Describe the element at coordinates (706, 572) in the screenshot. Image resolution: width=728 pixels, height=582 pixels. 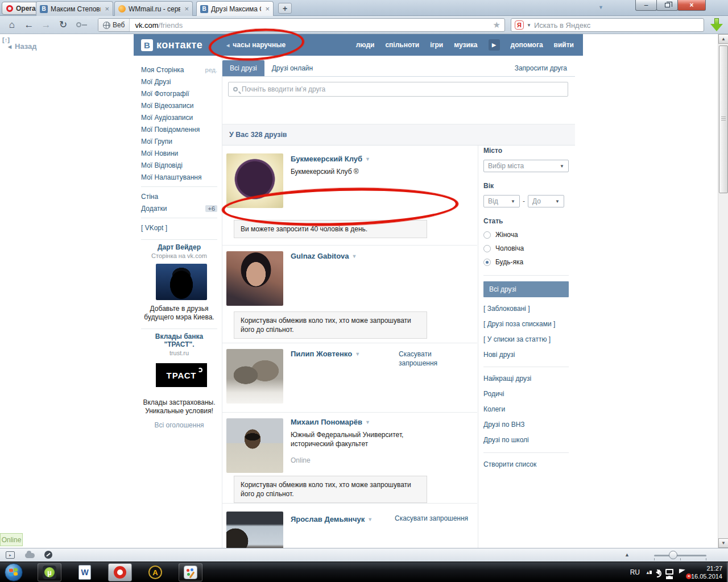
I see `clock: 21:27 16.05.2014` at that location.